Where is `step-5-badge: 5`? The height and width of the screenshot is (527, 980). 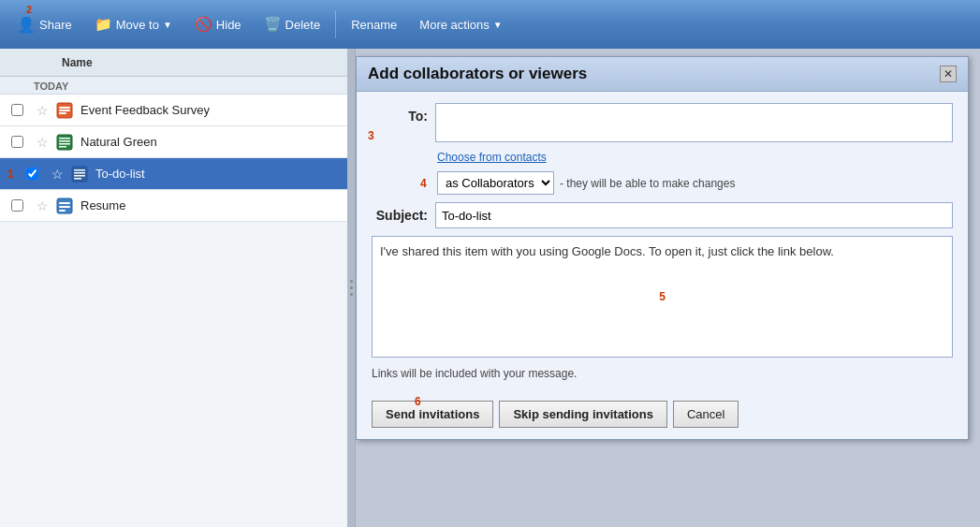 step-5-badge: 5 is located at coordinates (663, 297).